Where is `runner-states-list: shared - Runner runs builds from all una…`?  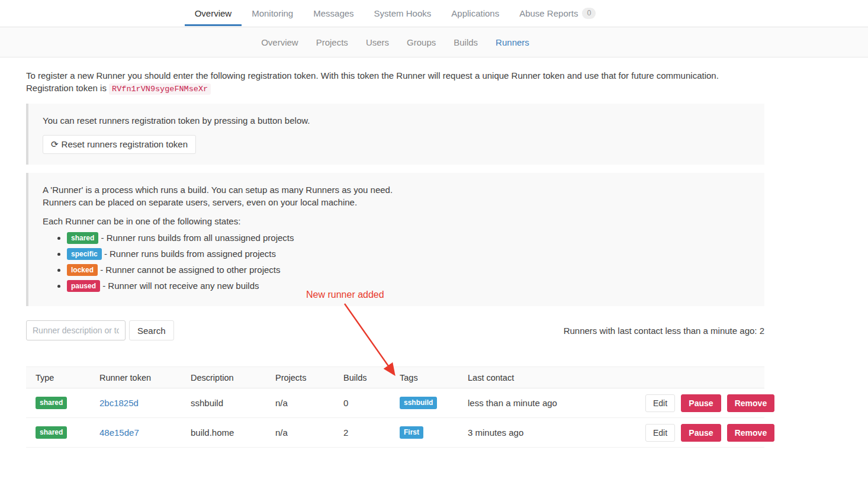 runner-states-list: shared - Runner runs builds from all una… is located at coordinates (409, 262).